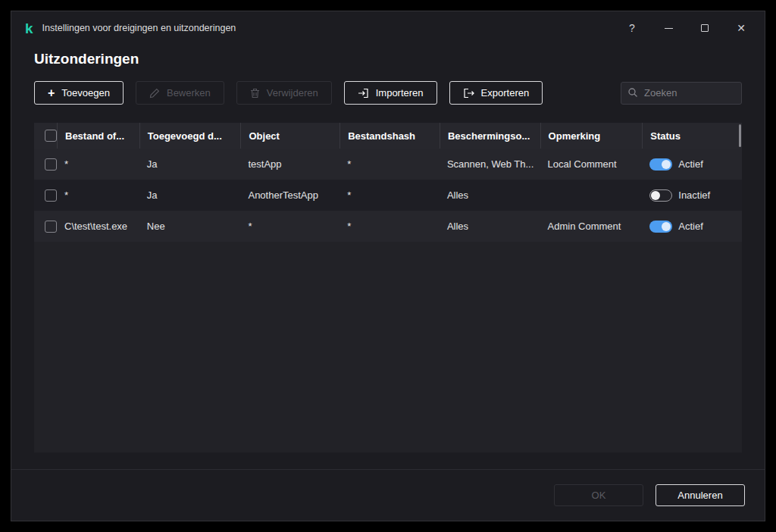  What do you see at coordinates (490, 136) in the screenshot?
I see `column-header: Beschermingso...` at bounding box center [490, 136].